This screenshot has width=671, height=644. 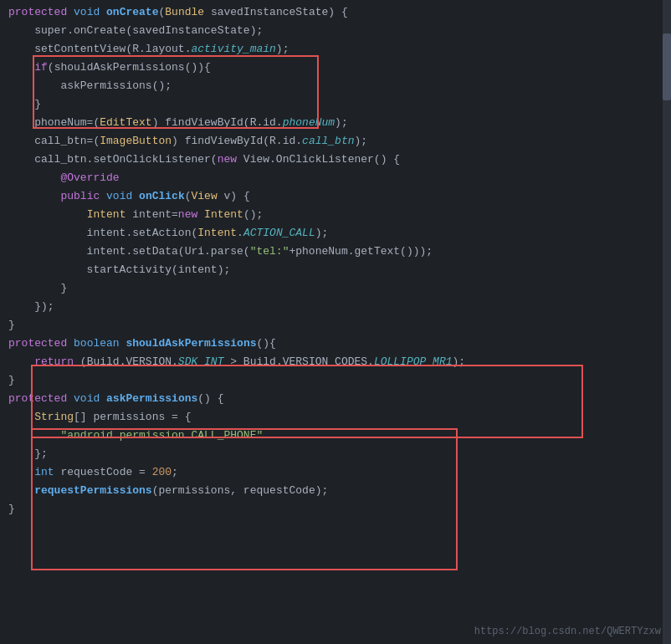 What do you see at coordinates (338, 215) in the screenshot?
I see `code-line: Intent intent=new Intent();` at bounding box center [338, 215].